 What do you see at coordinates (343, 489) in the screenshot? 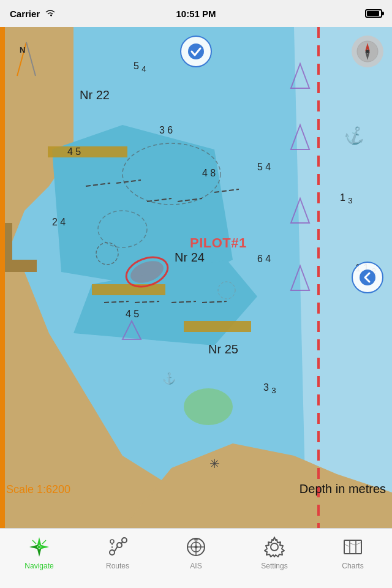
I see `depth-unit-text: Depth in metres` at bounding box center [343, 489].